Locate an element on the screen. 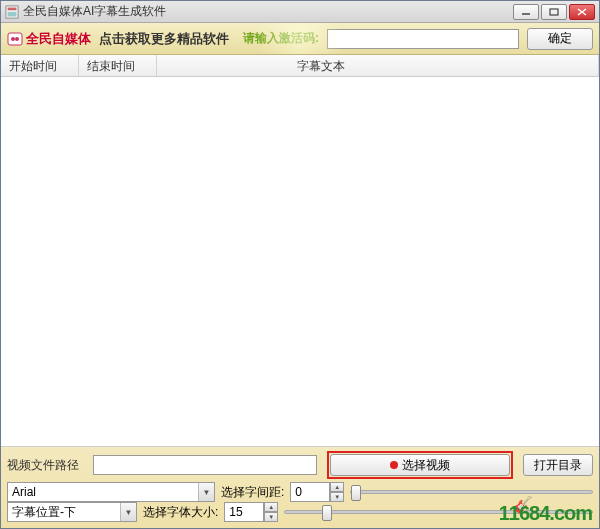  position-dropdown: 字幕位置-下 ▼ is located at coordinates (72, 512).